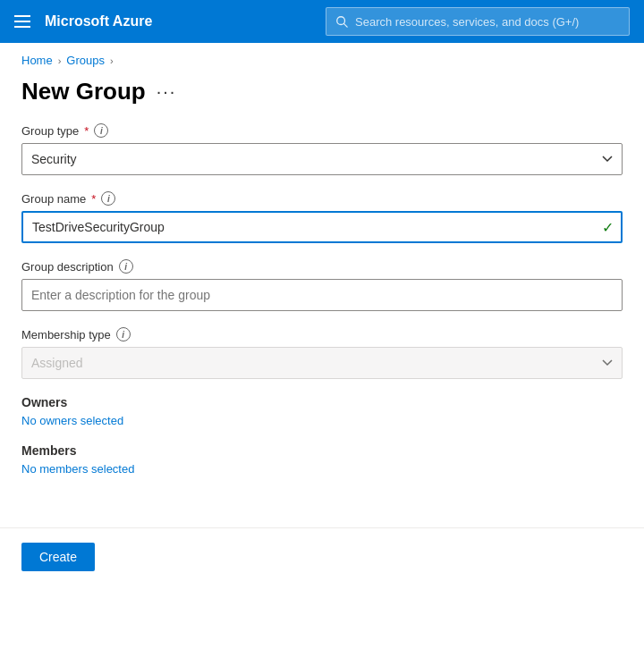  What do you see at coordinates (322, 159) in the screenshot?
I see `group-type-select: Security Microsoft 365` at bounding box center [322, 159].